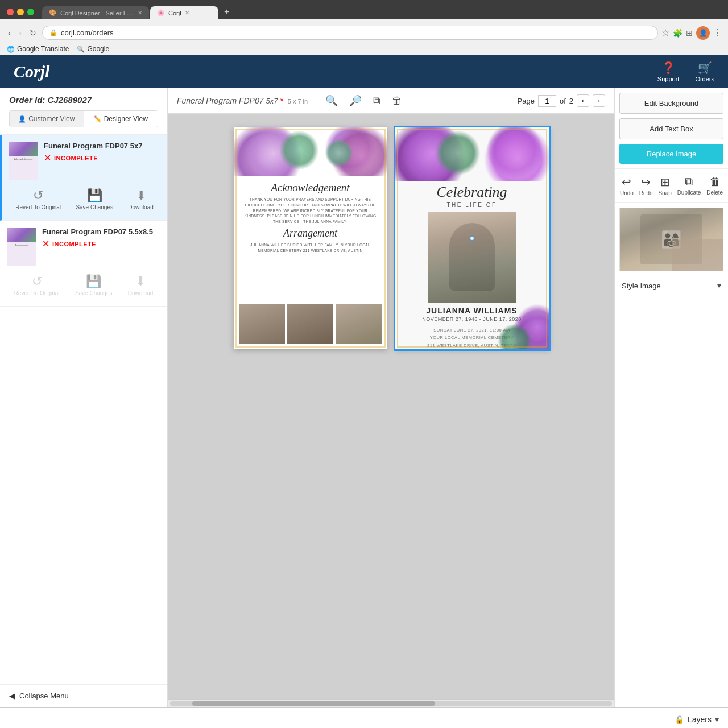 The height and width of the screenshot is (728, 728). What do you see at coordinates (93, 282) in the screenshot?
I see `save-icon-2: 💾` at bounding box center [93, 282].